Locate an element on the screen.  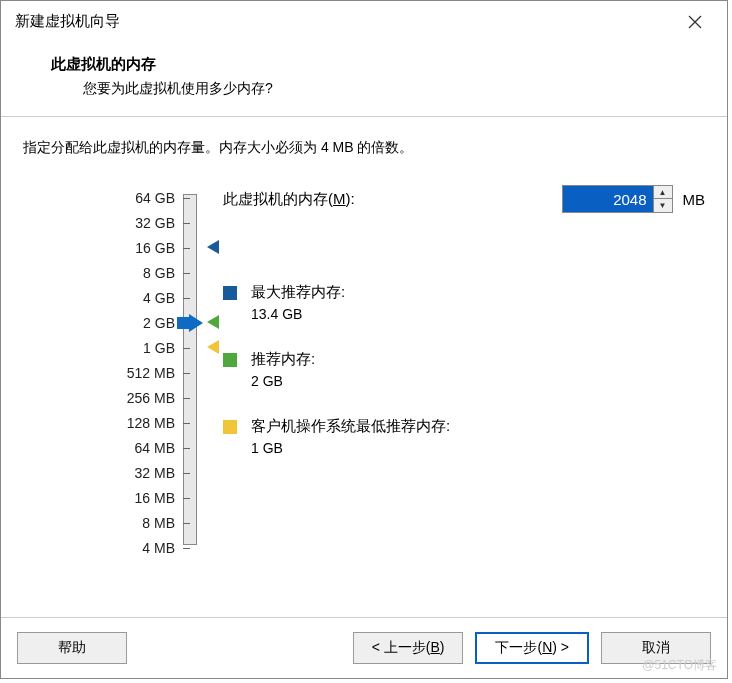
info-min-value: 1 GB is located at coordinates (350, 448).